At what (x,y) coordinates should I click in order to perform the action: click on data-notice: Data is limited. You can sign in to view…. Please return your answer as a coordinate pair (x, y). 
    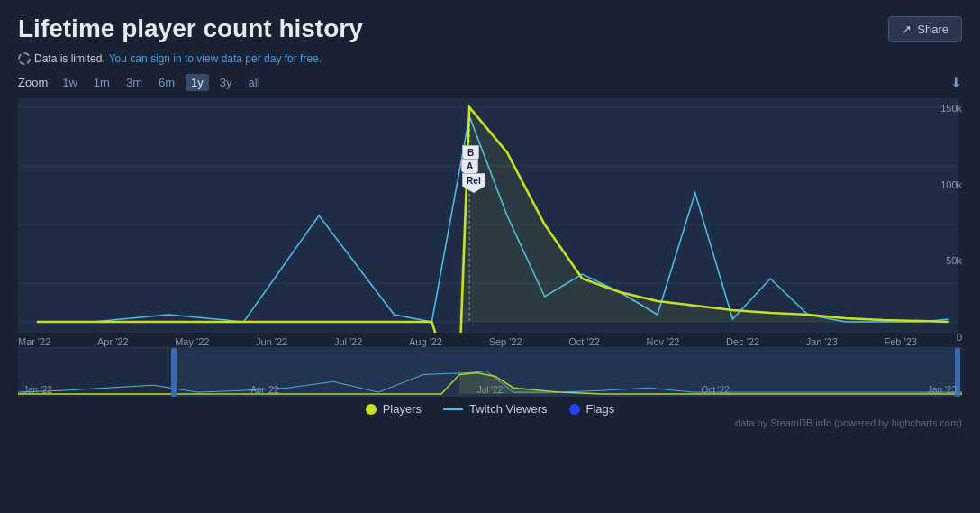
    Looking at the image, I should click on (490, 59).